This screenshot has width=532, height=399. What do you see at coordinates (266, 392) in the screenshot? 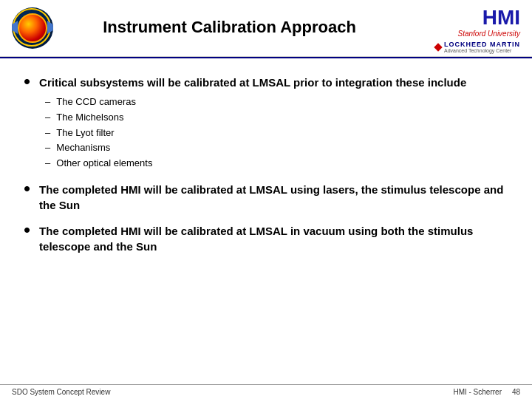
I see `footer: SDO System Concept Review HMI - Scherrer…` at bounding box center [266, 392].